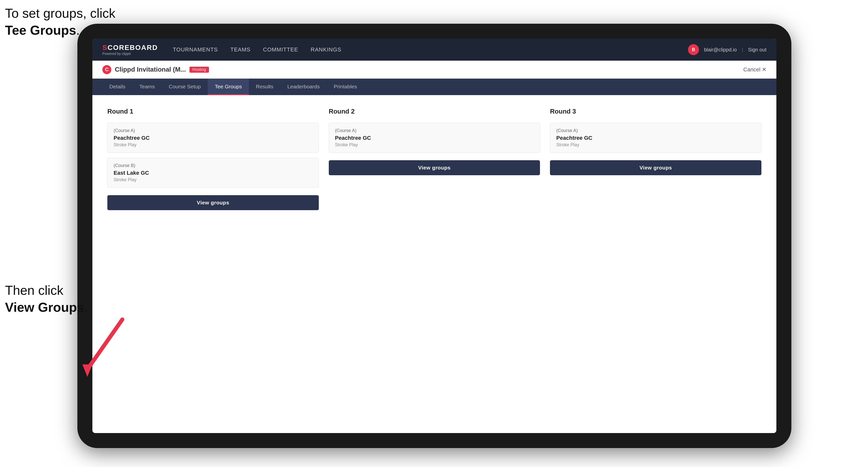  Describe the element at coordinates (150, 69) in the screenshot. I see `tournament-name: Clippd Invitational (M...` at that location.